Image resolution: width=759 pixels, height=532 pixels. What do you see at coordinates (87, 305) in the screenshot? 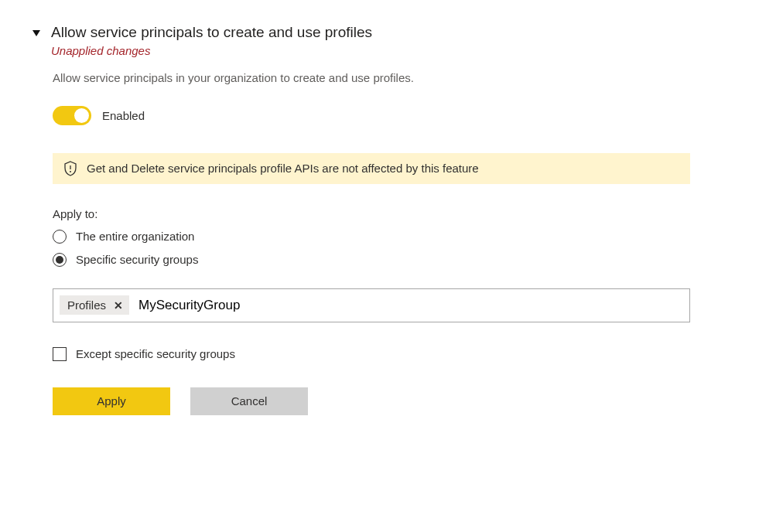
I see `chip-label: Profiles` at bounding box center [87, 305].